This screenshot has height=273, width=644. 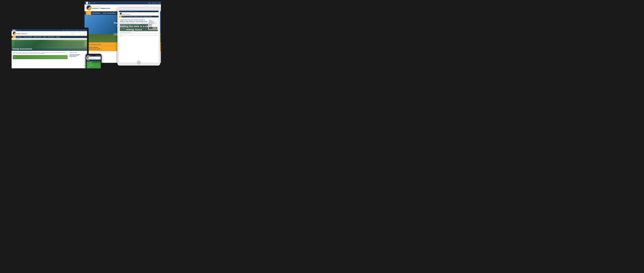 I want to click on tablet-main-nav: HOME PROCEEDINGS RULES & REGULATIONS PRO…, so click(x=139, y=16).